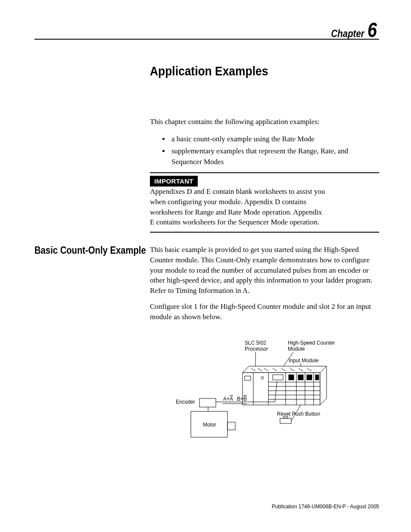 The width and height of the screenshot is (411, 532). What do you see at coordinates (207, 39) in the screenshot?
I see `header-rule` at bounding box center [207, 39].